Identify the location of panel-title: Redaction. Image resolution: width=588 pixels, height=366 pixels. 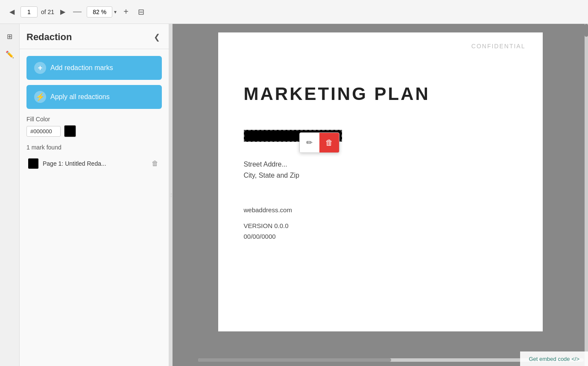
(49, 37).